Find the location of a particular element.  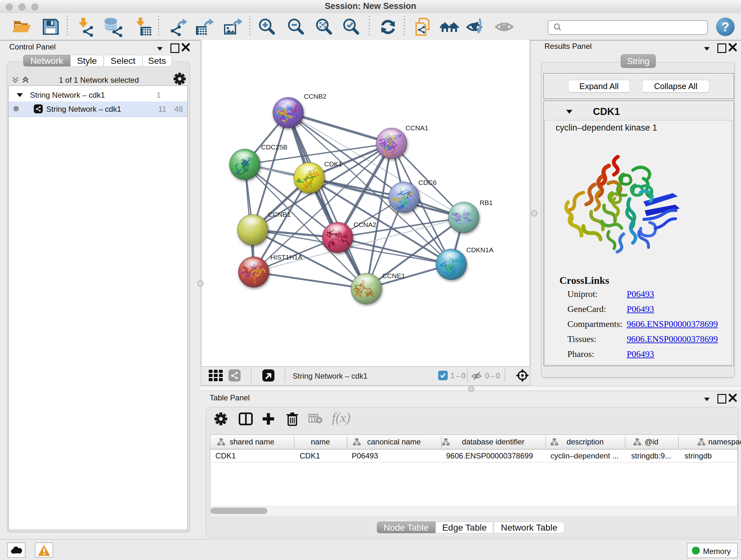

svg-text: RB1 is located at coordinates (486, 202).